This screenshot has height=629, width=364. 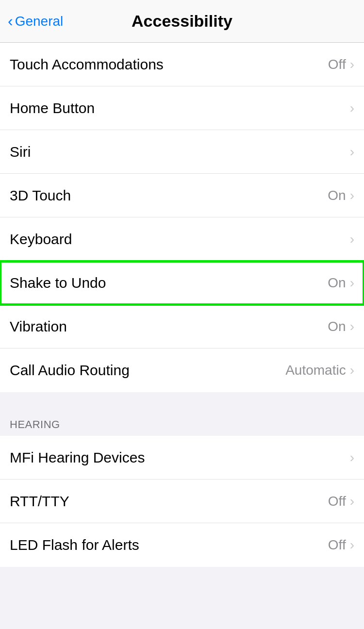 What do you see at coordinates (20, 152) in the screenshot?
I see `item-label: Siri` at bounding box center [20, 152].